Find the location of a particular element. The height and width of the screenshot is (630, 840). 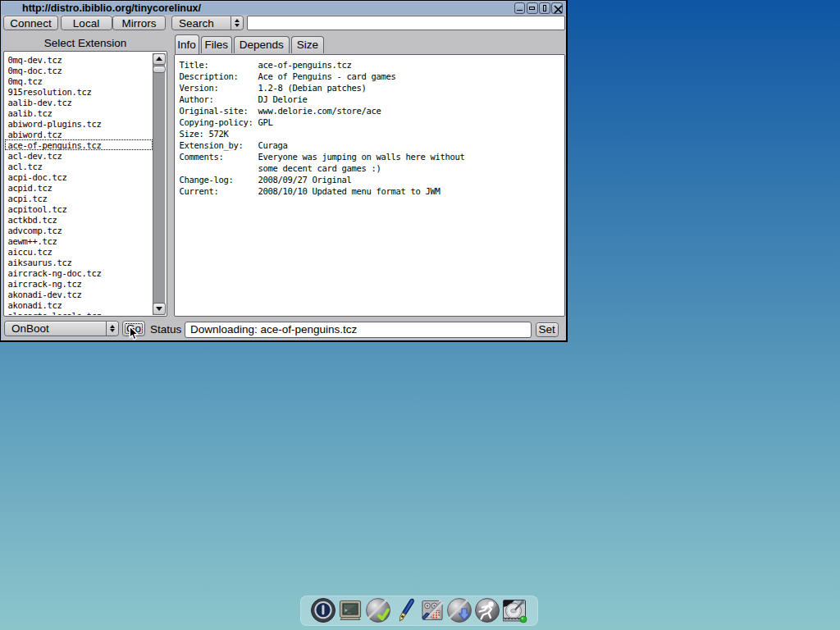

list-item: 915resolution.tcz is located at coordinates (79, 92).